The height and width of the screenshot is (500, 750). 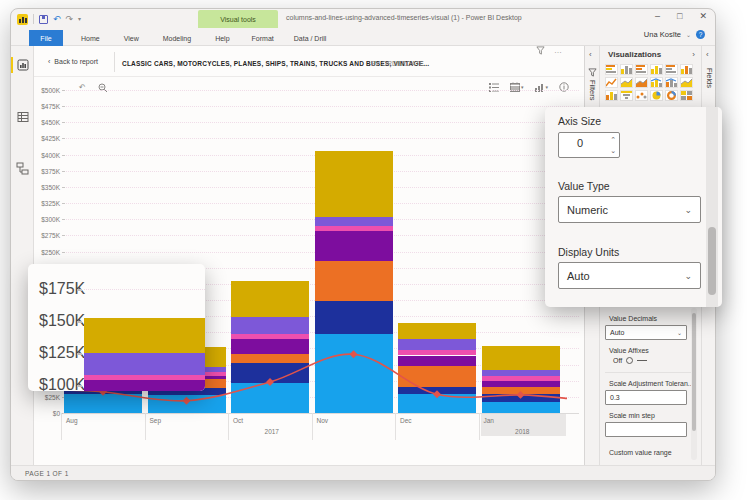 What do you see at coordinates (592, 90) in the screenshot?
I see `filters-pane-label: Filters` at bounding box center [592, 90].